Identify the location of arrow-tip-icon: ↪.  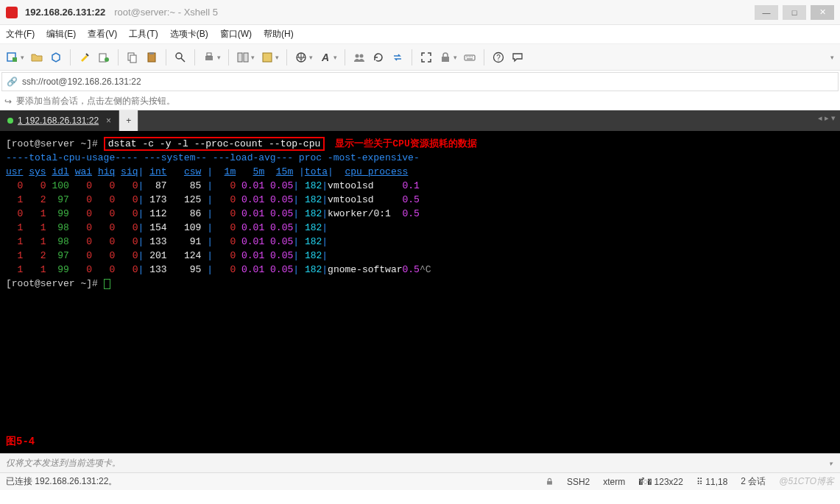
(8, 102).